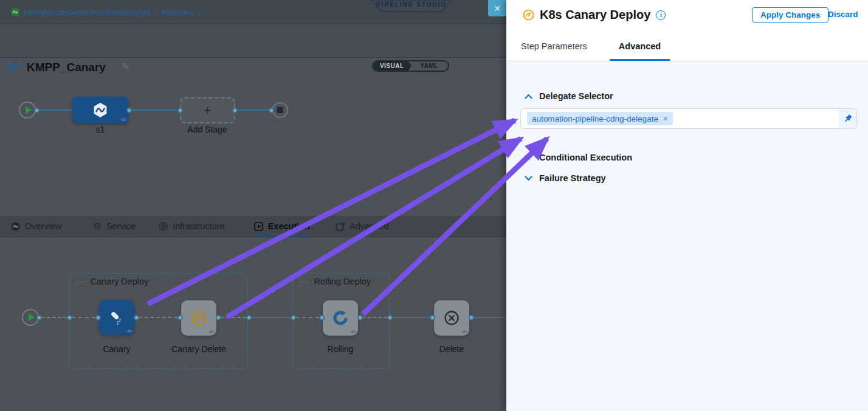  Describe the element at coordinates (259, 226) in the screenshot. I see `execution-icon` at that location.